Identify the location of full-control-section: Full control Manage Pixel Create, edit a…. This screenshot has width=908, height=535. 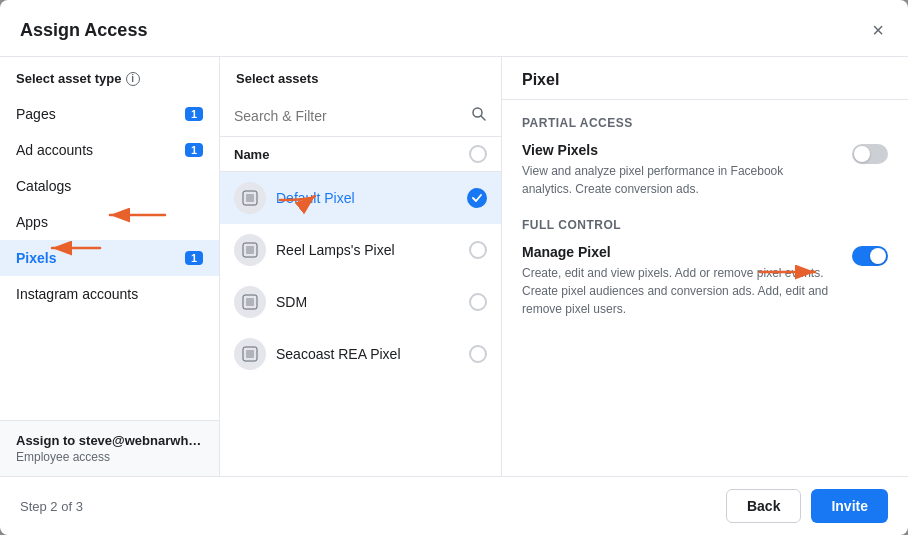
(705, 268).